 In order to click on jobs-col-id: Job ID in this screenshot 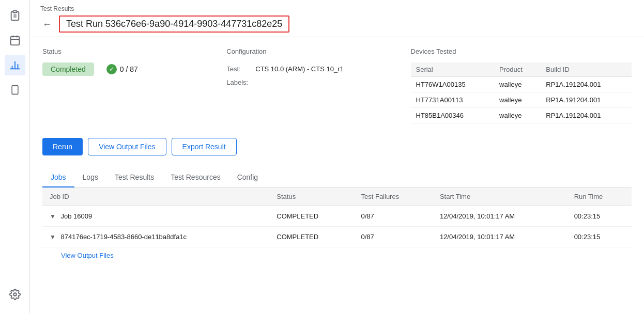, I will do `click(156, 197)`.